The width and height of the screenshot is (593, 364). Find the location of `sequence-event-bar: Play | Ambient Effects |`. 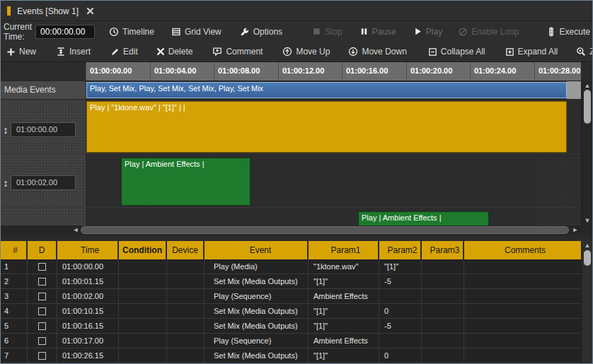

sequence-event-bar: Play | Ambient Effects | is located at coordinates (423, 218).